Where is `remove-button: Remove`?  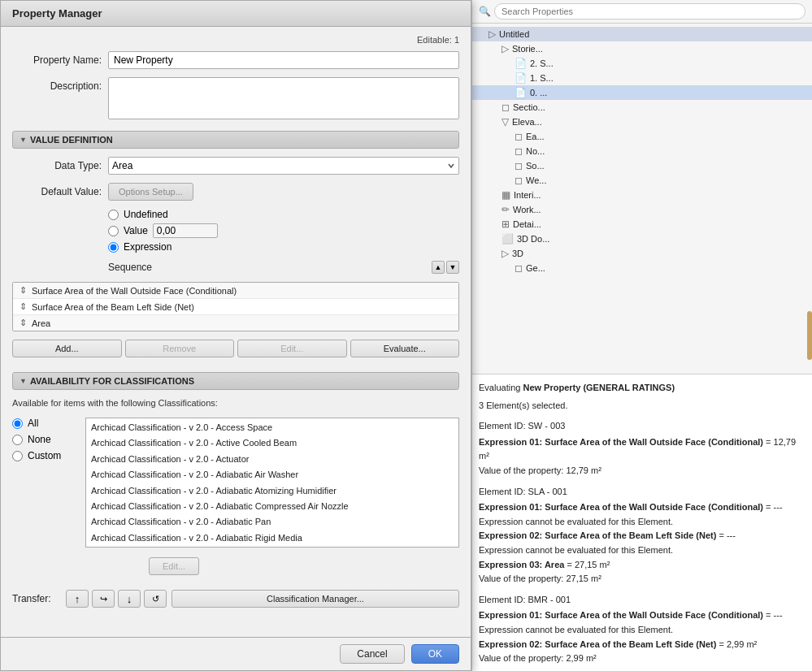
remove-button: Remove is located at coordinates (180, 348).